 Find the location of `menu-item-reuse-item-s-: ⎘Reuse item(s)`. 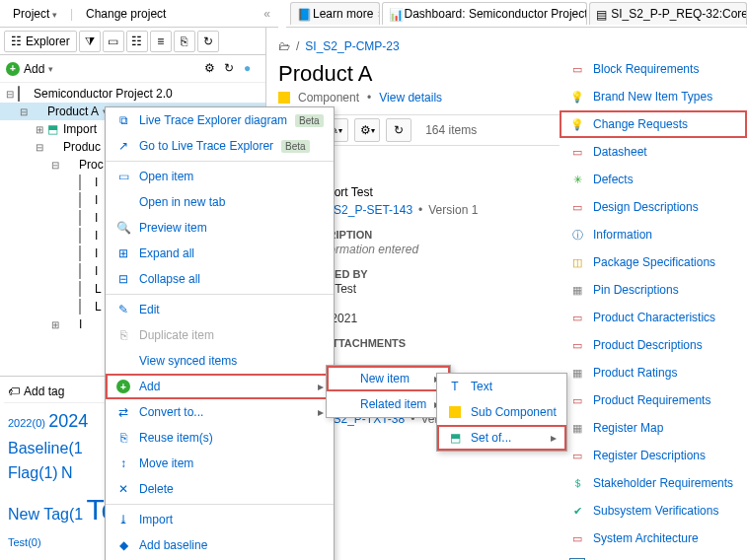

menu-item-reuse-item-s-: ⎘Reuse item(s) is located at coordinates (219, 438).